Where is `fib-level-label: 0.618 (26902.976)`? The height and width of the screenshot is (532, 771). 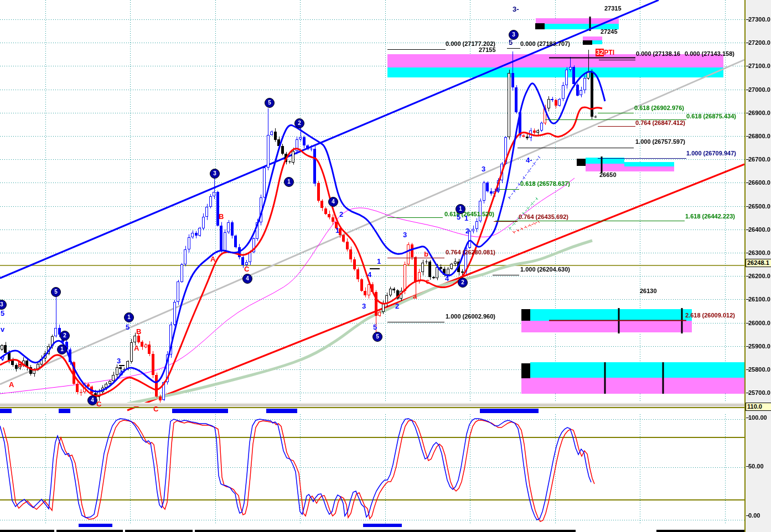 fib-level-label: 0.618 (26902.976) is located at coordinates (659, 108).